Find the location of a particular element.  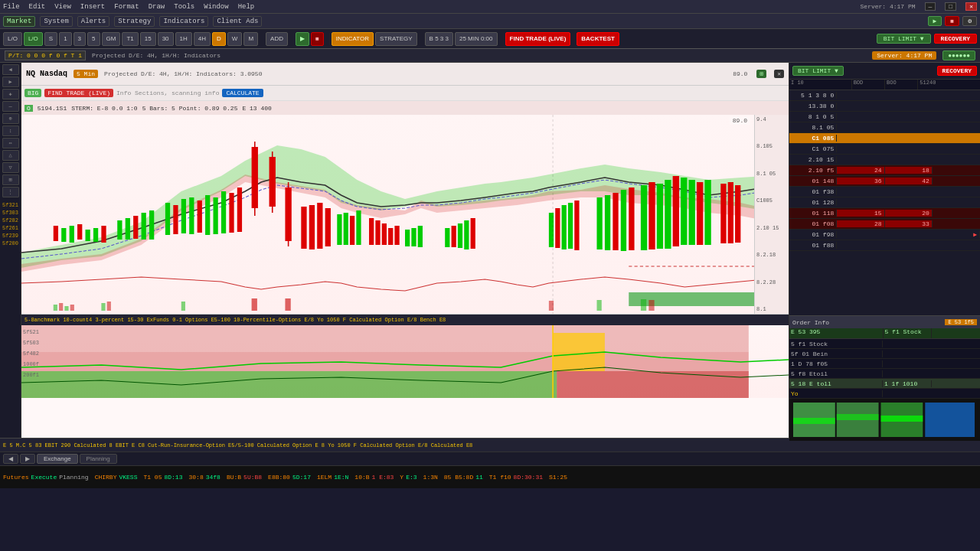

ohlc-high-val: STERM: E-8 0.0 1:0 is located at coordinates (104, 109).